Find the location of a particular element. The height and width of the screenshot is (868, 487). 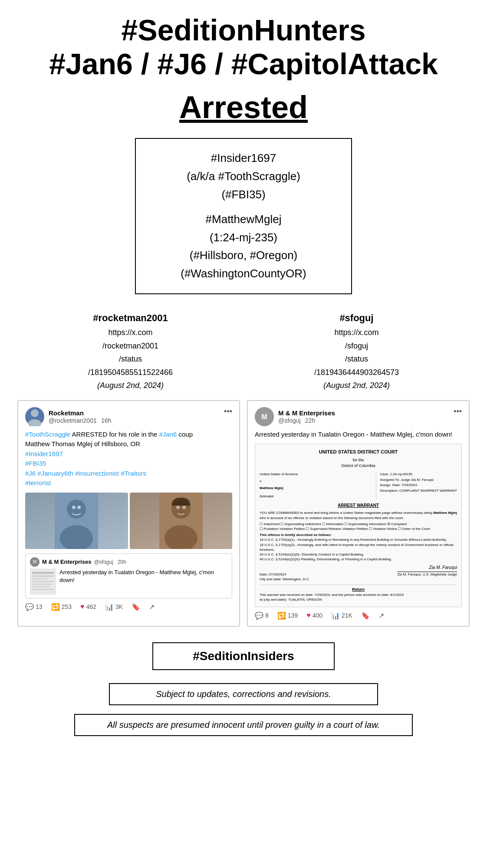

comment-count-right-value: 8 is located at coordinates (267, 615).